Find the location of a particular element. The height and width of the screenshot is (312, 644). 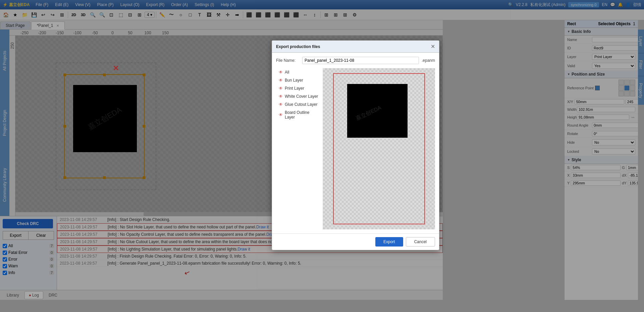

dialog-close-button: ✕ is located at coordinates (433, 46).